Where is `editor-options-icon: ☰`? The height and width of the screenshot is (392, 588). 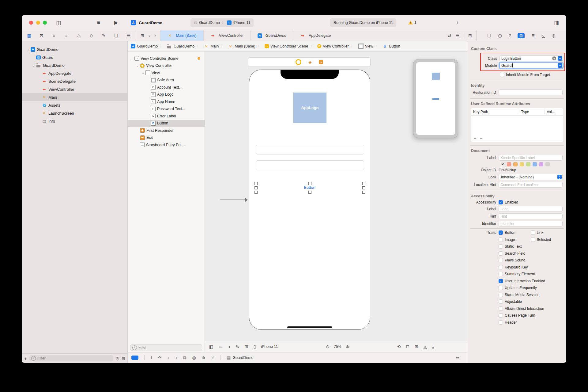
editor-options-icon: ☰ is located at coordinates (458, 36).